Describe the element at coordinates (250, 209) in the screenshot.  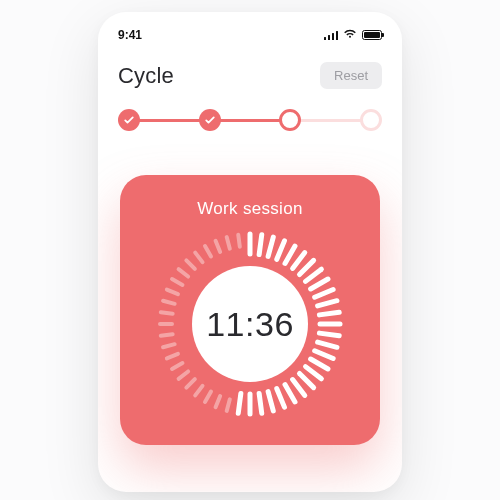
I see `session-label: Work session` at that location.